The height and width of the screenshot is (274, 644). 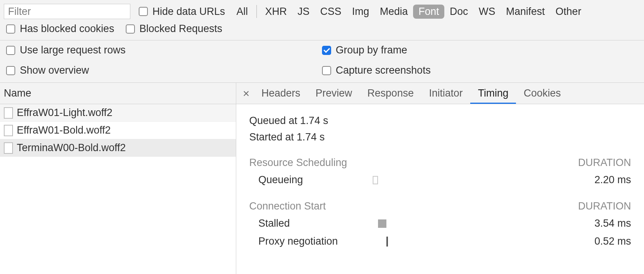 I want to click on type-filter-font: Font, so click(x=429, y=11).